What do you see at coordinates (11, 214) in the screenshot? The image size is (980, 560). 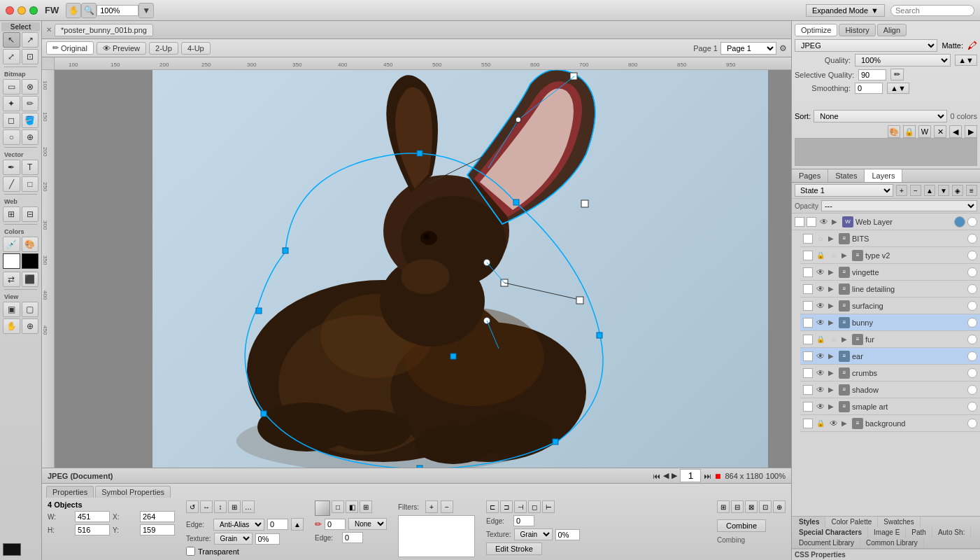 I see `hotspot-tool: ⊞` at bounding box center [11, 214].